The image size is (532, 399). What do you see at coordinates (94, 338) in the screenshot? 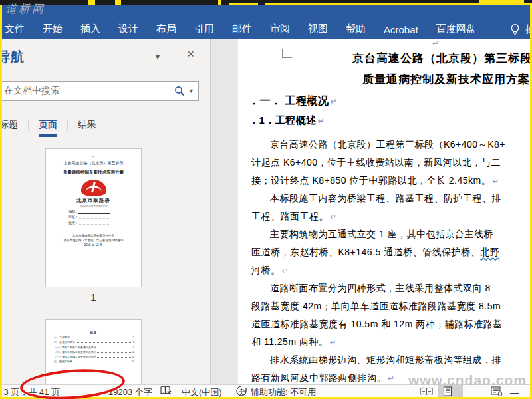
I see `toc-row: 一、工程概况2` at bounding box center [94, 338].